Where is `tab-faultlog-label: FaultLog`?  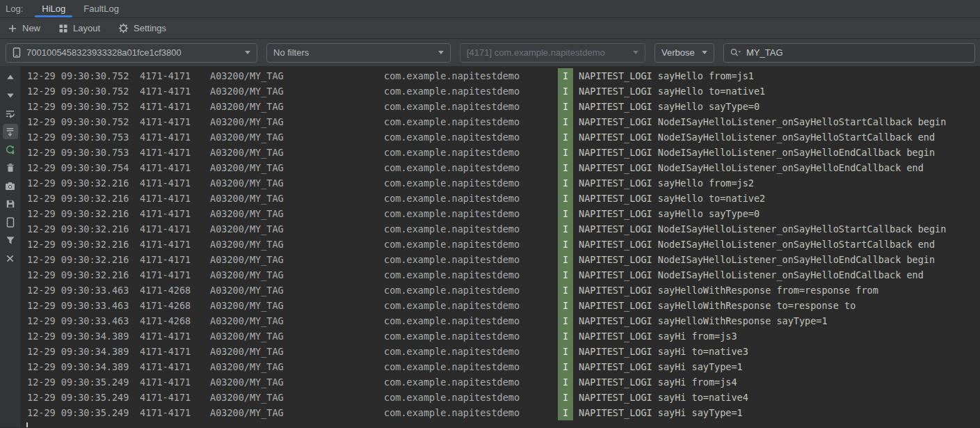
tab-faultlog-label: FaultLog is located at coordinates (102, 8).